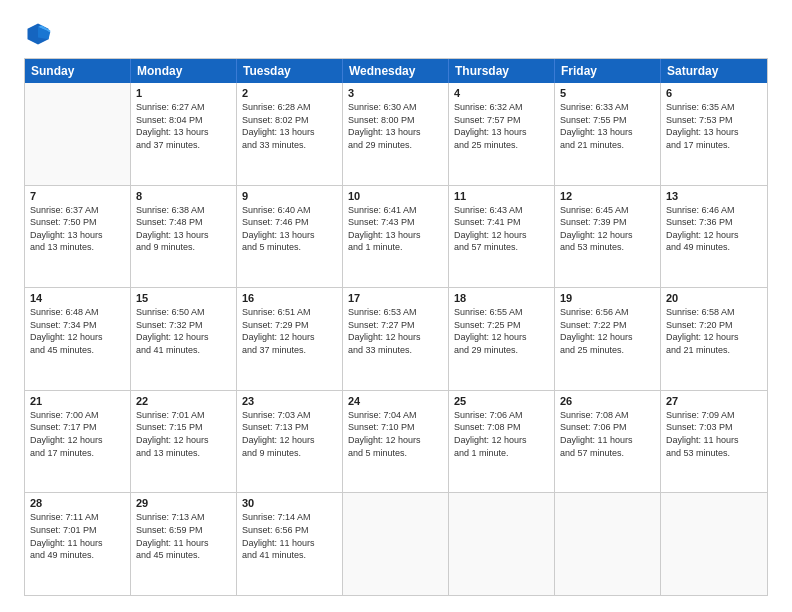 The height and width of the screenshot is (612, 792). I want to click on day-number: 13, so click(714, 196).